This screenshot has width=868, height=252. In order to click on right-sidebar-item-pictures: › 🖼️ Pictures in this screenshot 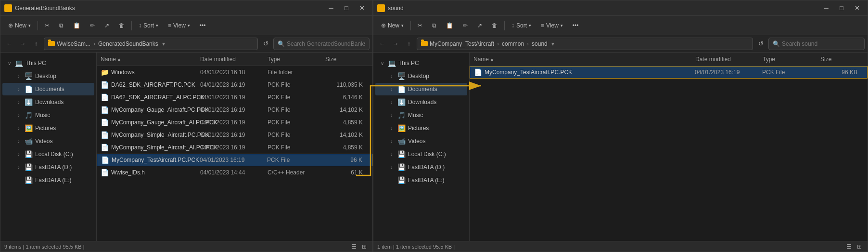, I will do `click(421, 128)`.